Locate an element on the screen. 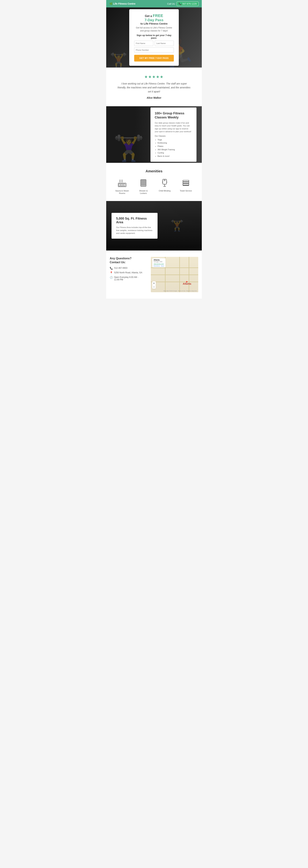 The width and height of the screenshot is (308, 868). list-item: 360 Weight Training is located at coordinates (175, 150).